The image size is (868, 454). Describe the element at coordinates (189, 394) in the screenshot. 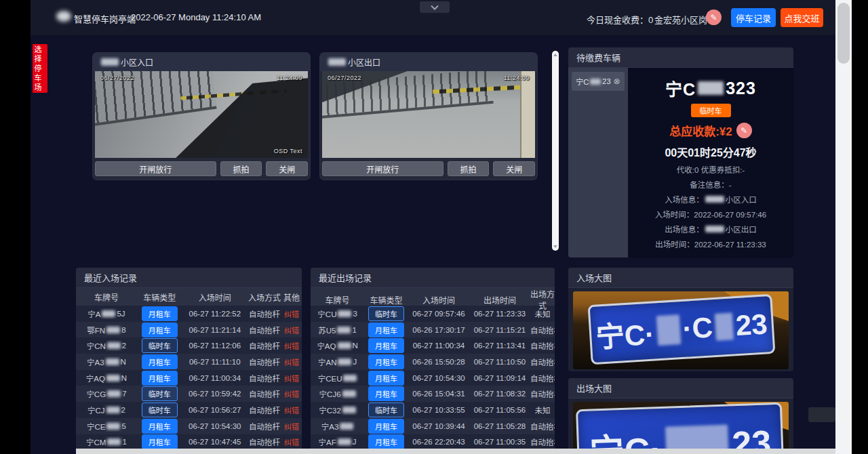

I see `table-row: 宁CG7临时车06-27 10:59:42自动抬杆纠错` at that location.